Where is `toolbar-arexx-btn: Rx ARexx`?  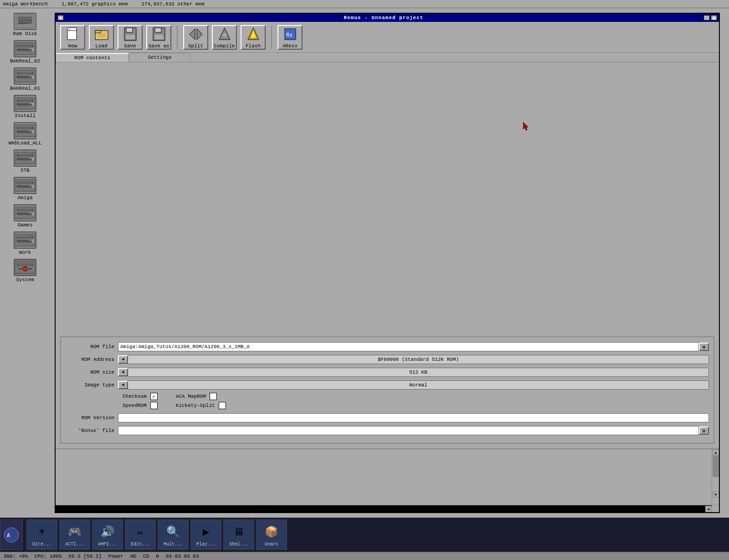 toolbar-arexx-btn: Rx ARexx is located at coordinates (290, 37).